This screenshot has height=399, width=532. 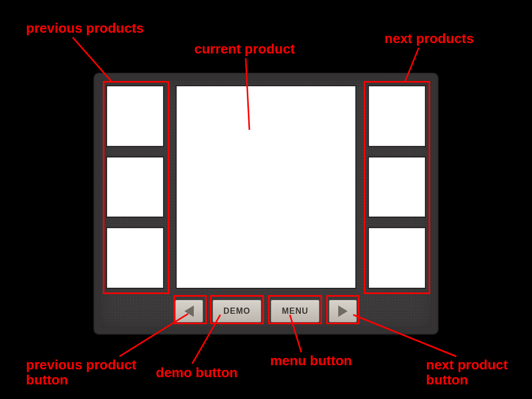 What do you see at coordinates (397, 187) in the screenshot?
I see `next-products-column` at bounding box center [397, 187].